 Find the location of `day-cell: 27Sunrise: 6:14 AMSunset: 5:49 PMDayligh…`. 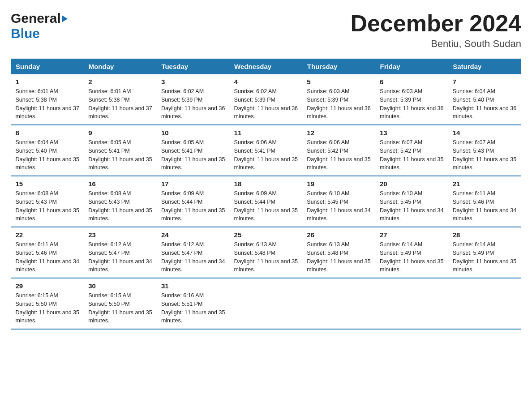

day-cell: 27Sunrise: 6:14 AMSunset: 5:49 PMDayligh… is located at coordinates (412, 253).